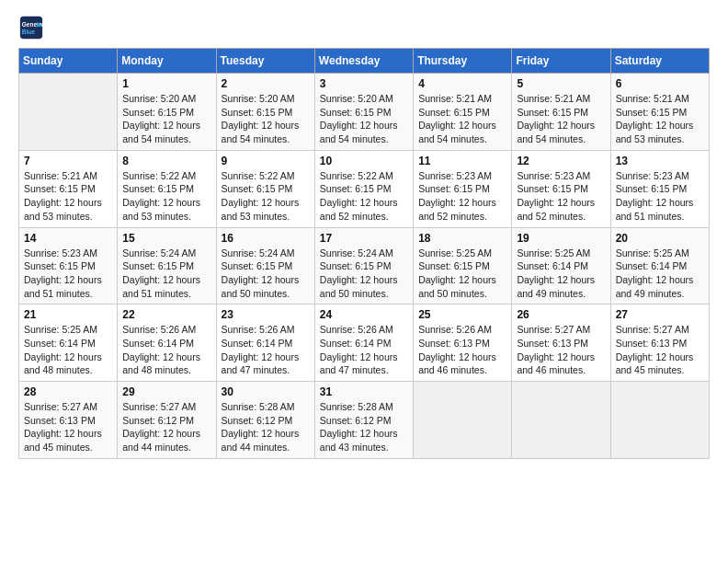 The height and width of the screenshot is (563, 728). Describe the element at coordinates (68, 161) in the screenshot. I see `day-number: 7` at that location.